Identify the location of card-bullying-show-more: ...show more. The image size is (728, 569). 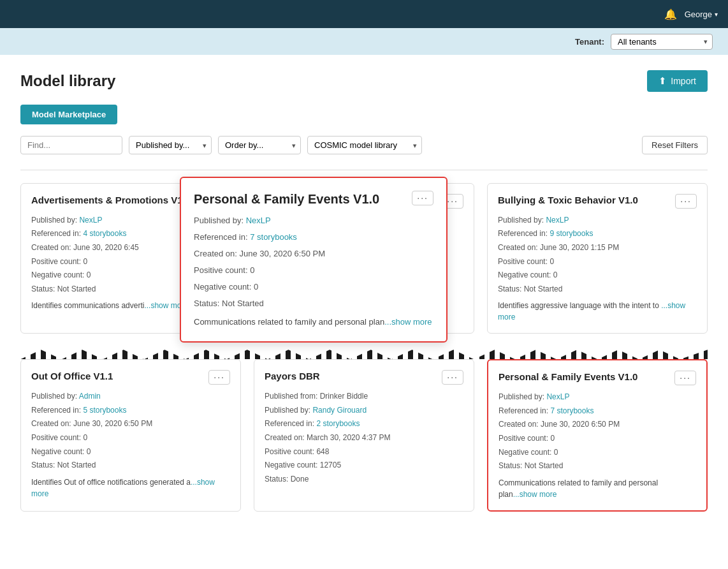
(592, 311).